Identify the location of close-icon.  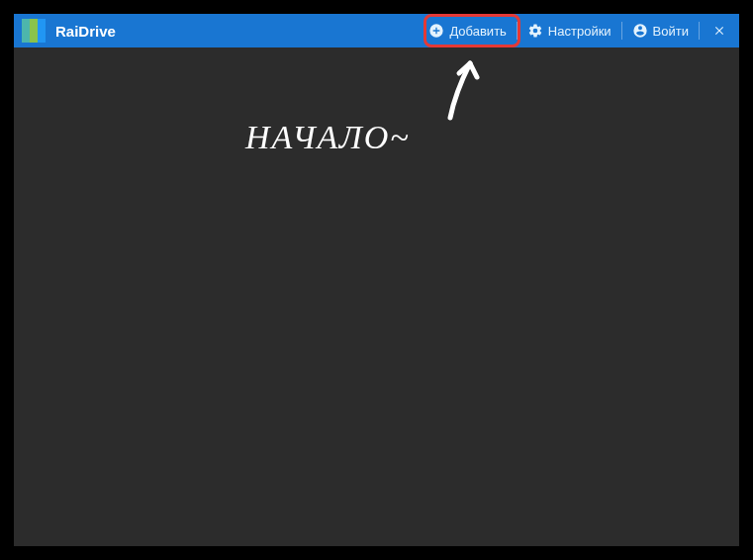
(719, 31).